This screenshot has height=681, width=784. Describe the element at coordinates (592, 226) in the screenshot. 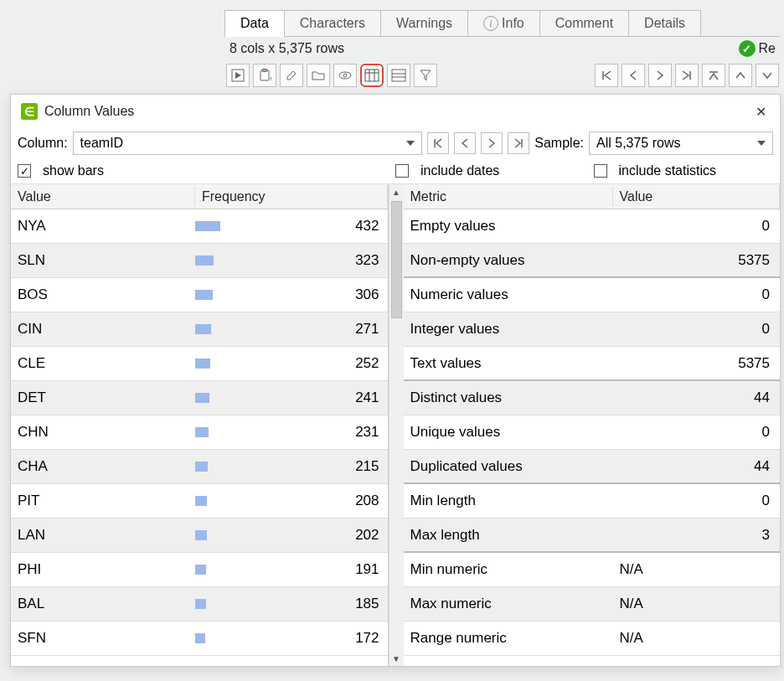

I see `table-row: Empty values0` at that location.